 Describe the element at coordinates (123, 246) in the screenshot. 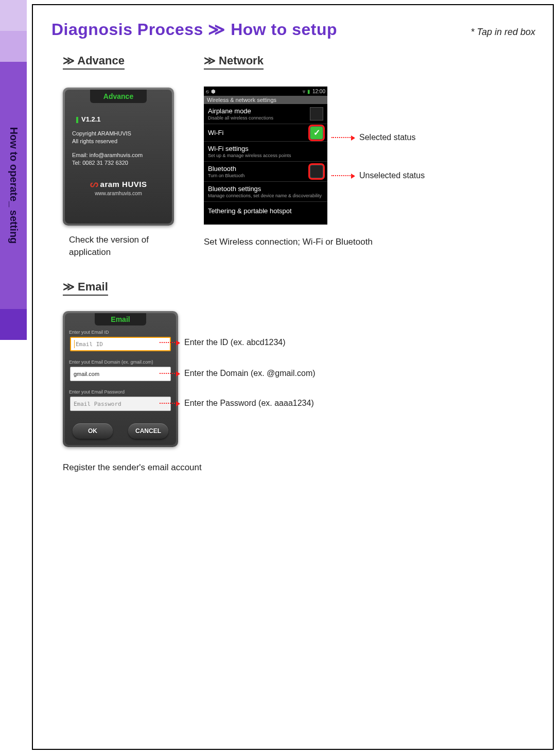

I see `advance-caption: Check the version of application` at that location.